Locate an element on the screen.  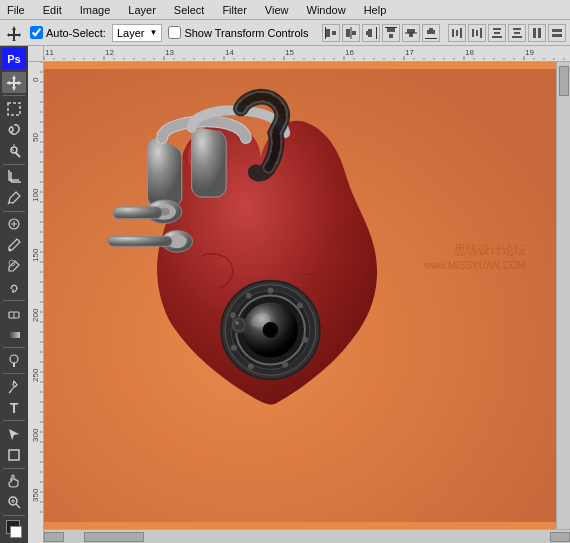
separator is located at coordinates (444, 33).